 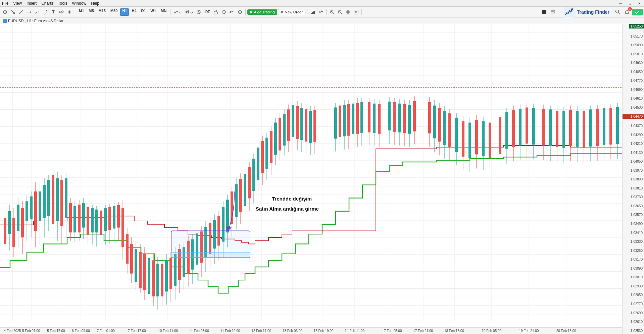 What do you see at coordinates (633, 197) in the screenshot?
I see `price-label: 1.03730` at bounding box center [633, 197].